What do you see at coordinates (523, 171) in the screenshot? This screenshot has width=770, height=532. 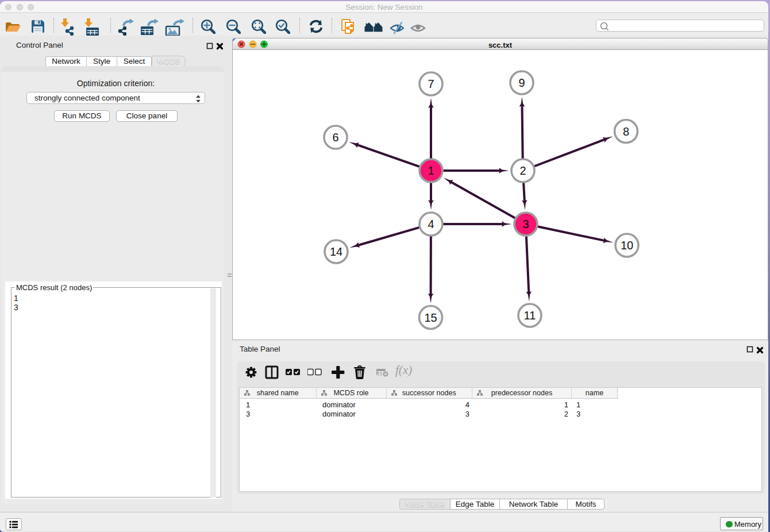 I see `svg-text: 2` at bounding box center [523, 171].